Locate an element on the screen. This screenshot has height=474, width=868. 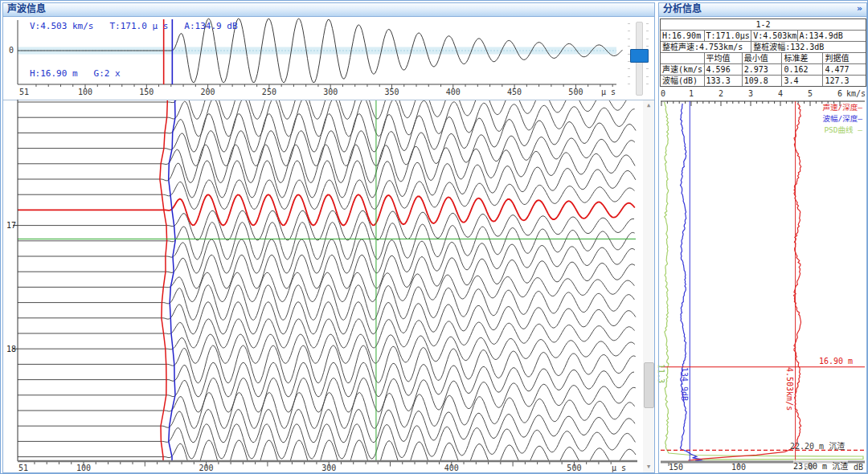
sediment-depth-label: 22.20 m 沉渣 is located at coordinates (817, 445).